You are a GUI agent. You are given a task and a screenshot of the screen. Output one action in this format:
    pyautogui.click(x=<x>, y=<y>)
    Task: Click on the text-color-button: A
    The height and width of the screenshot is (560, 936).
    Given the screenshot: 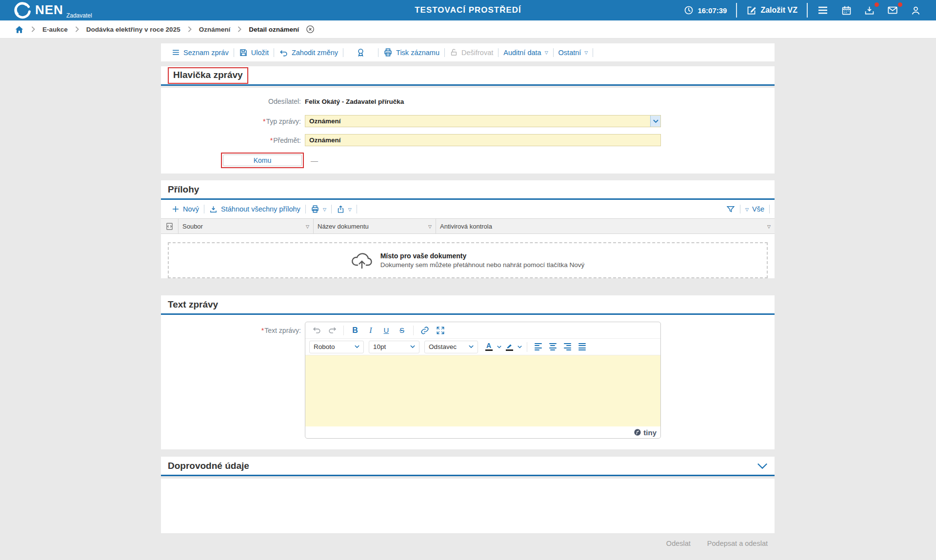 What is the action you would take?
    pyautogui.click(x=489, y=347)
    